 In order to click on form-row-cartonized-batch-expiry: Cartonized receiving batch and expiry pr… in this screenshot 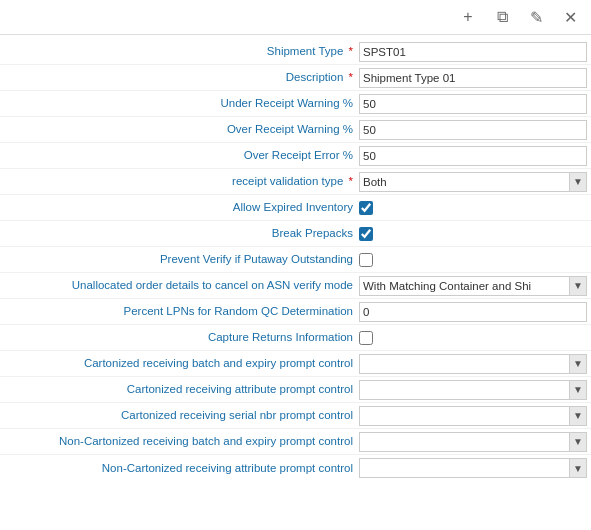, I will do `click(296, 364)`.